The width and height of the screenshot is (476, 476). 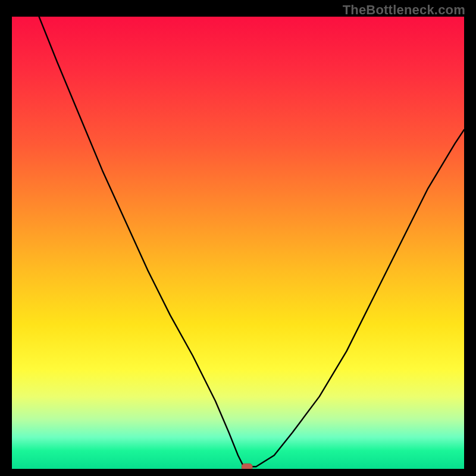 What do you see at coordinates (247, 466) in the screenshot?
I see `minimum-marker` at bounding box center [247, 466].